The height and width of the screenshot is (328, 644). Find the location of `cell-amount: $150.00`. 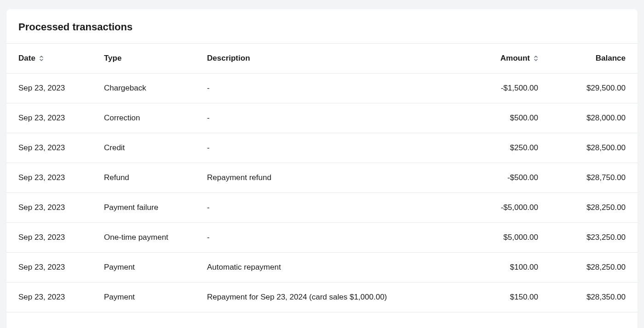

cell-amount: $150.00 is located at coordinates (500, 298).